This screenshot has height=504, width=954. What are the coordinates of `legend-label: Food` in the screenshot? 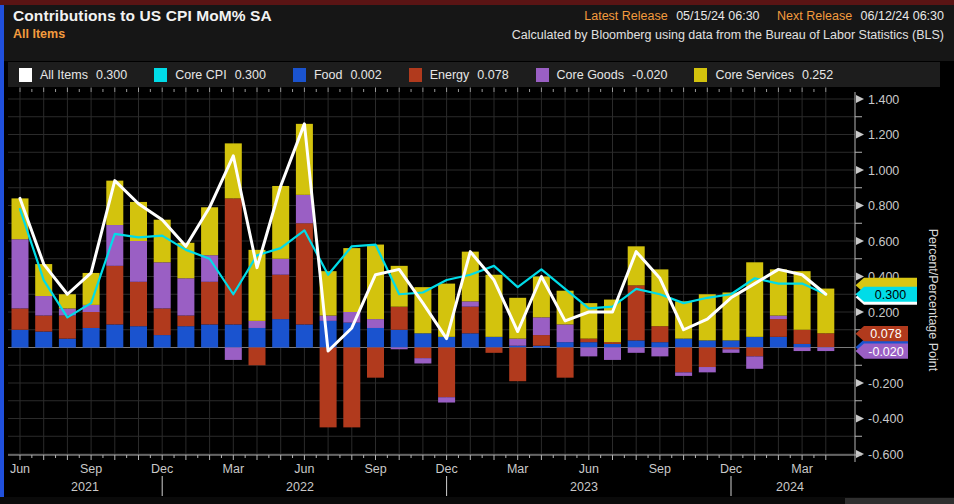 It's located at (328, 75).